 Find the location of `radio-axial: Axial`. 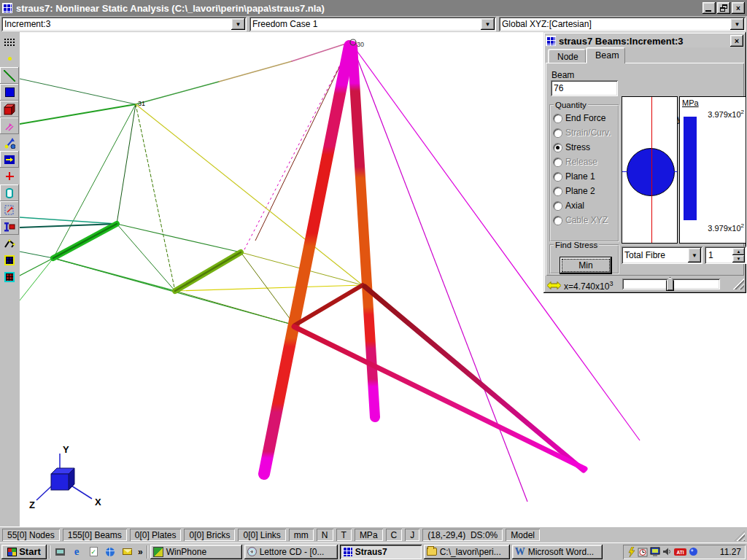

radio-axial: Axial is located at coordinates (584, 206).